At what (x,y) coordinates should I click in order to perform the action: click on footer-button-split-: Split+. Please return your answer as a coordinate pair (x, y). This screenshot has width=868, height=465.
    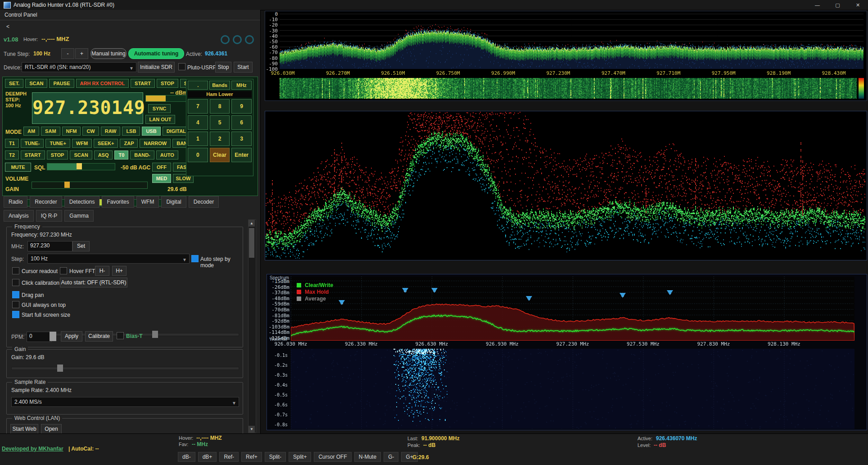
    Looking at the image, I should click on (300, 457).